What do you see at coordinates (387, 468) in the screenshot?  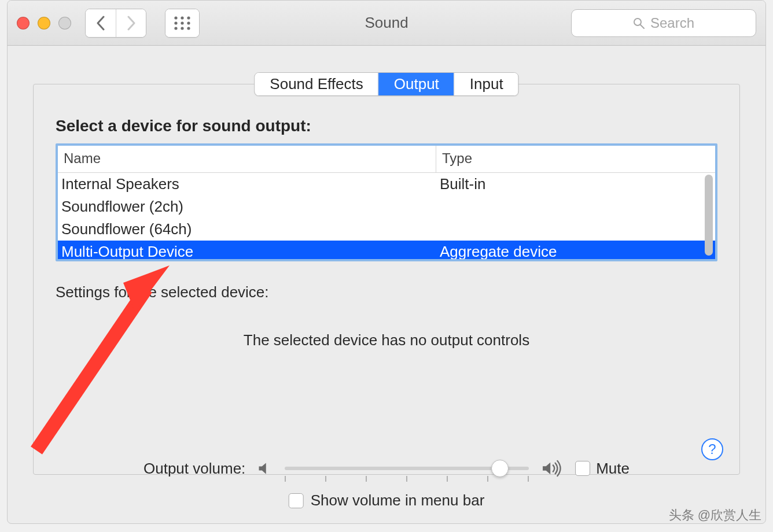 I see `output-volume-row: Output volume:` at bounding box center [387, 468].